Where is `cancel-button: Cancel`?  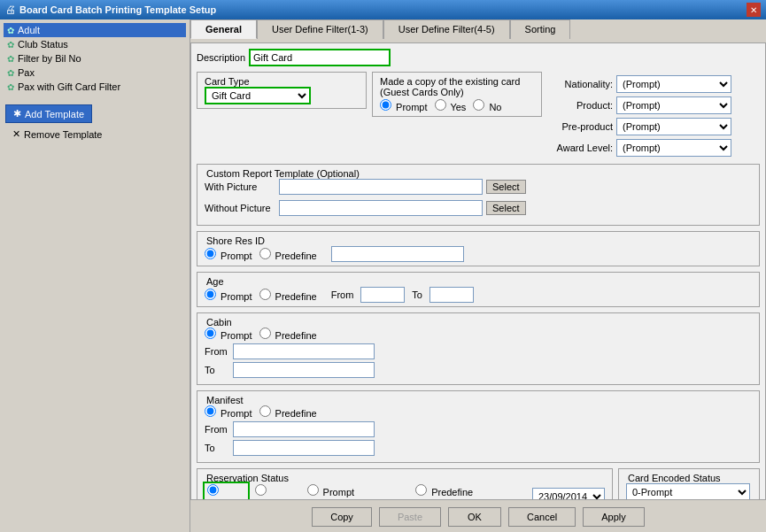
cancel-button: Cancel is located at coordinates (542, 517).